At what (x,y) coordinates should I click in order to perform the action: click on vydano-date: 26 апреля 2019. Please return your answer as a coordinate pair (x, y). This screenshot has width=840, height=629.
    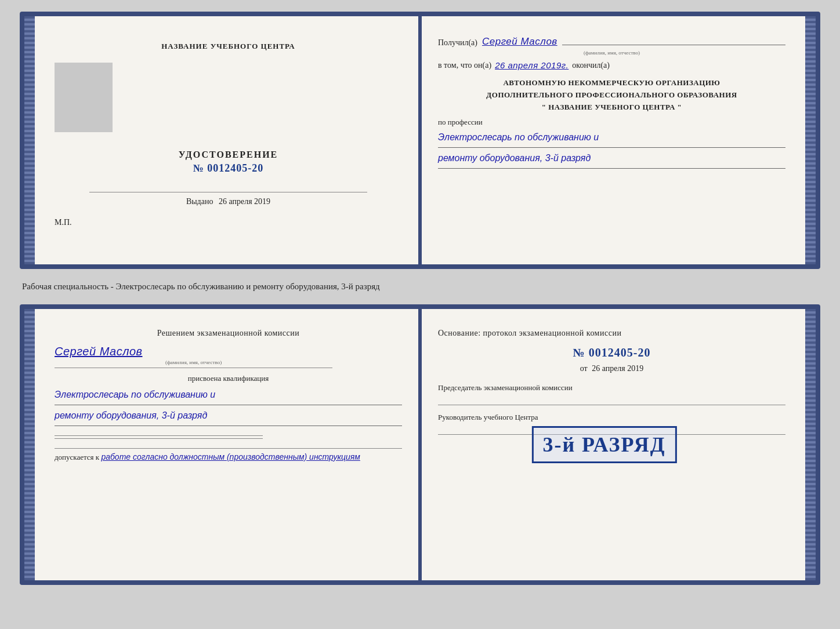
    Looking at the image, I should click on (245, 202).